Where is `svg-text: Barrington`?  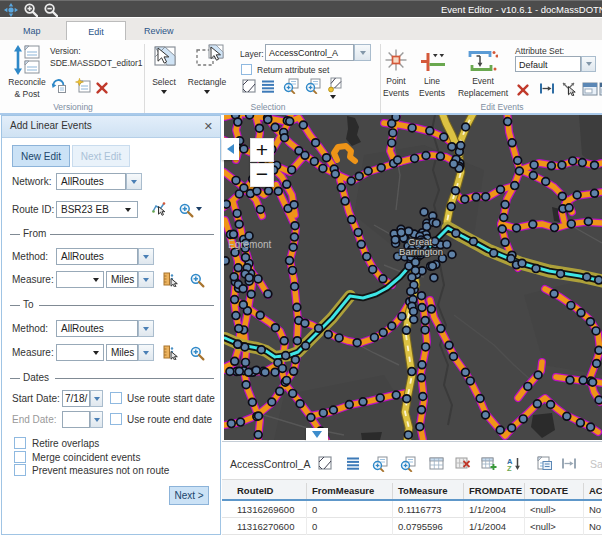
svg-text: Barrington is located at coordinates (421, 252).